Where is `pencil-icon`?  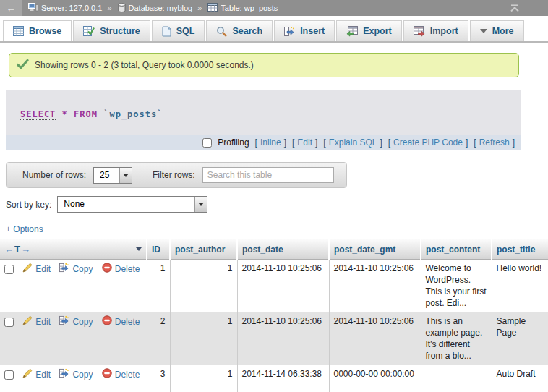
pencil-icon is located at coordinates (27, 269).